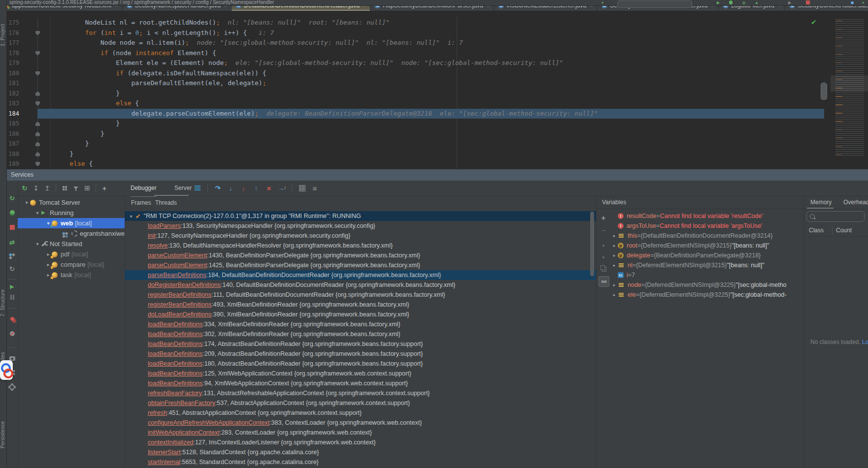 The width and height of the screenshot is (868, 468). What do you see at coordinates (361, 364) in the screenshot?
I see `stack-frame-row: loadBeanDefinitions:180, AbstractBeanDef…` at bounding box center [361, 364].